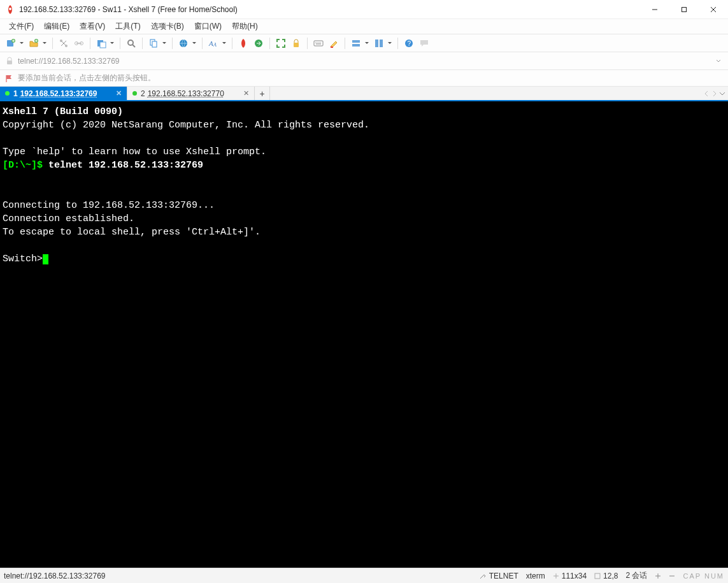 This screenshot has height=583, width=728. I want to click on address-bar: telnet://192.168.52.133:32769, so click(364, 61).